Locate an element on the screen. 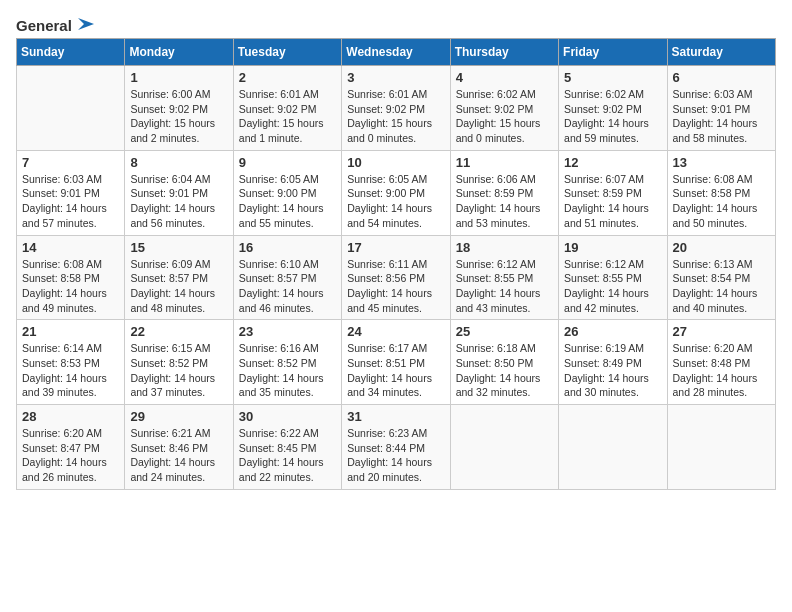 This screenshot has height=612, width=792. logo: General is located at coordinates (57, 23).